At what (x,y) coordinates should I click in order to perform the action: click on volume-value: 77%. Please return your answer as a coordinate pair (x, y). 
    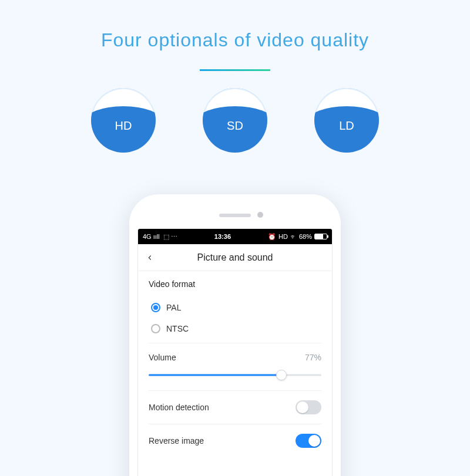
    Looking at the image, I should click on (313, 357).